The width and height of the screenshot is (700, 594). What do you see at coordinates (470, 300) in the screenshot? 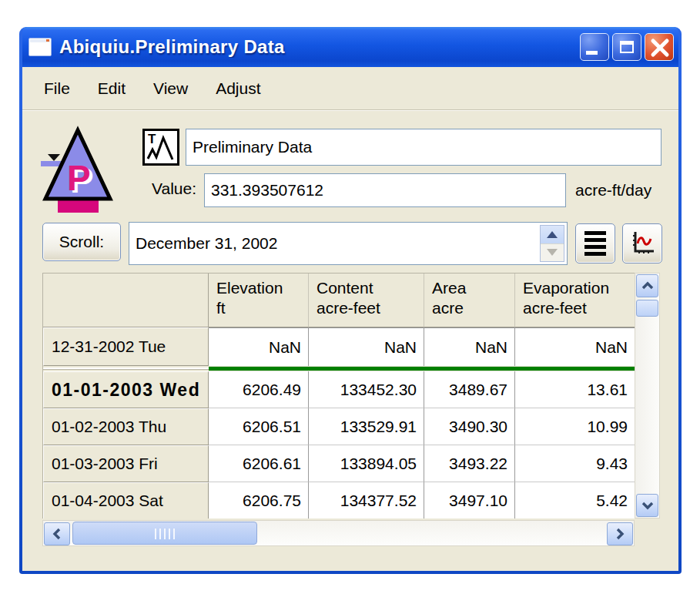
I see `column-header-area: Areaacre` at bounding box center [470, 300].